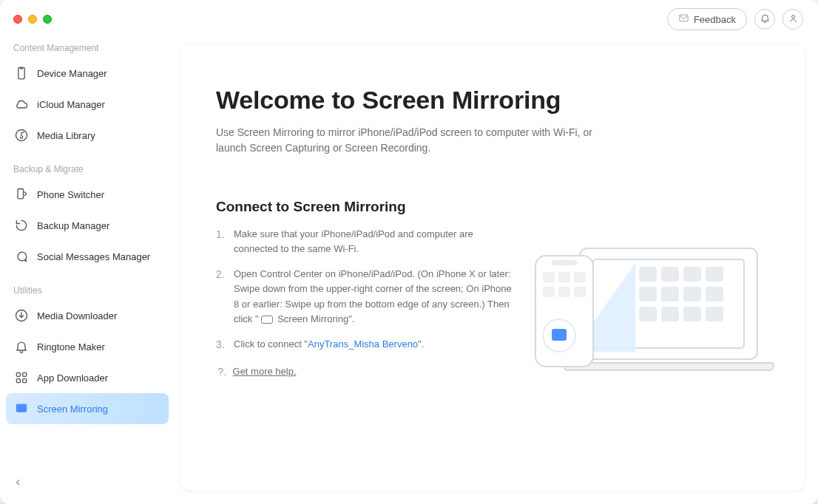 The height and width of the screenshot is (504, 818). What do you see at coordinates (87, 194) in the screenshot?
I see `sidebar-item-phone-switcher: Phone Switcher` at bounding box center [87, 194].